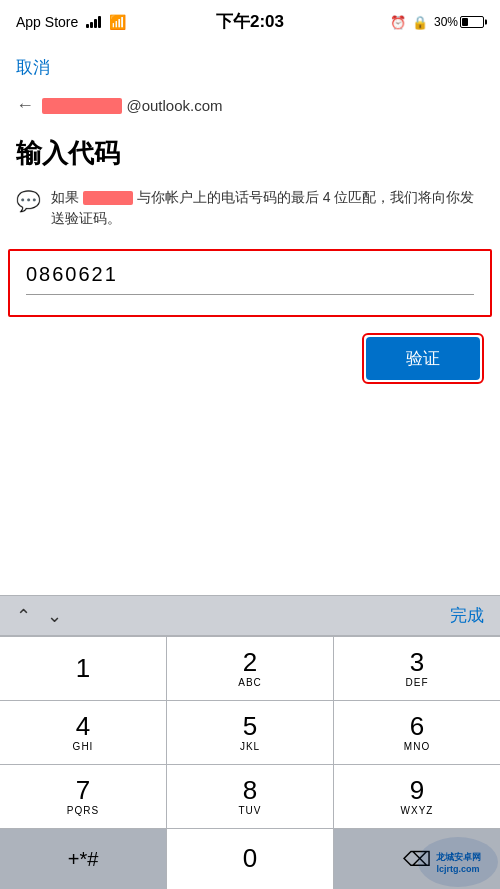  What do you see at coordinates (250, 66) in the screenshot?
I see `cancel-area: 取消` at bounding box center [250, 66].